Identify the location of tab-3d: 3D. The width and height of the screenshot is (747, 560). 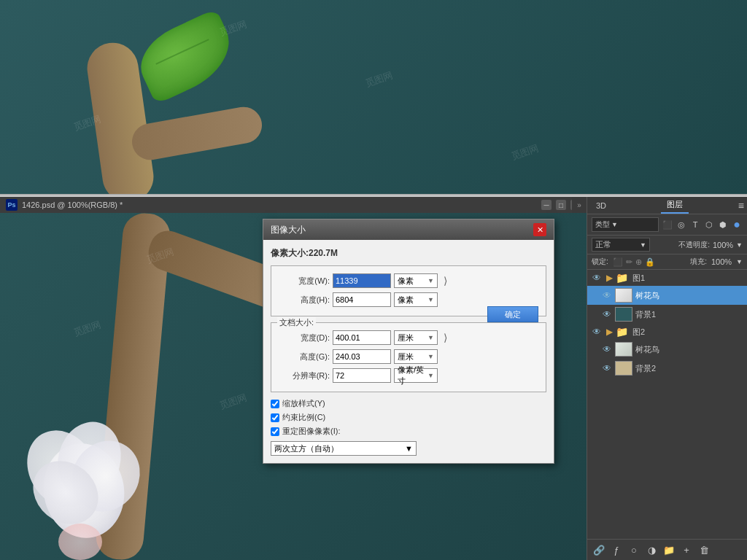
(601, 206).